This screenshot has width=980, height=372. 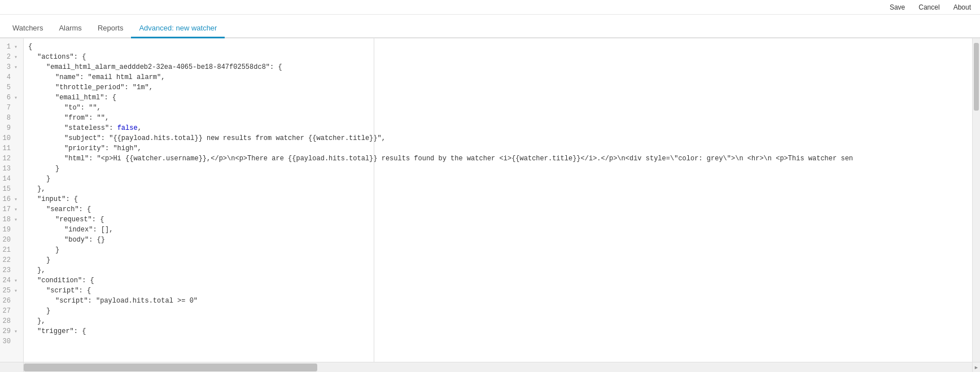 What do you see at coordinates (16, 209) in the screenshot?
I see `fold-button-17: ▾` at bounding box center [16, 209].